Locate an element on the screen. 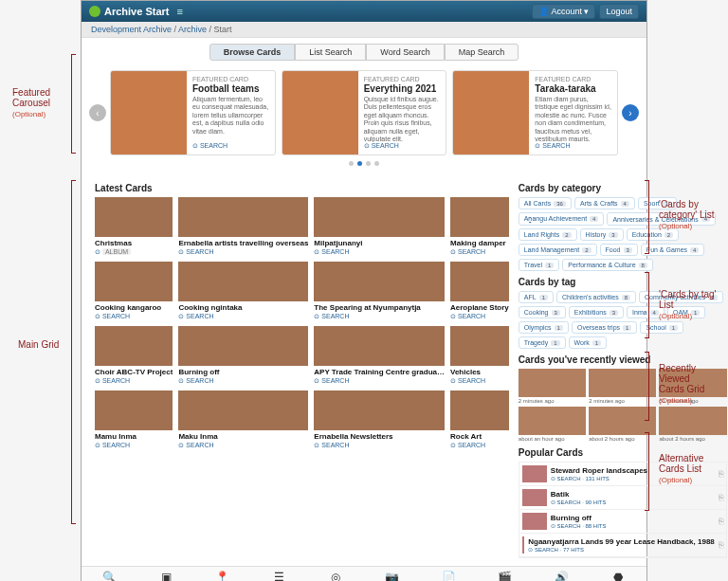 The image size is (728, 581). tag-pill: Olympics 1 is located at coordinates (544, 328).